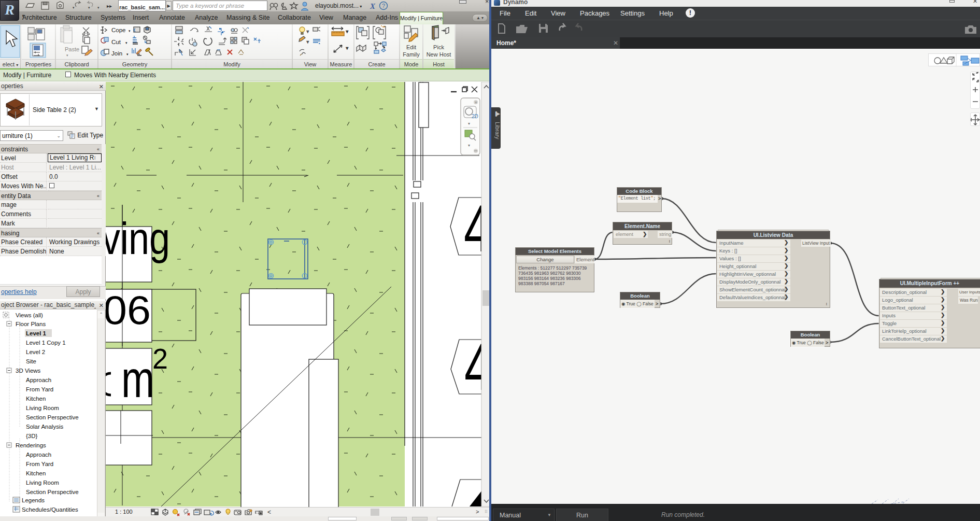 The image size is (980, 521). What do you see at coordinates (31, 361) in the screenshot?
I see `svg-text: Site` at bounding box center [31, 361].